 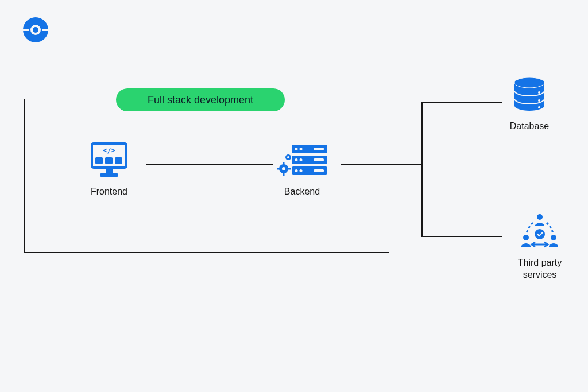 What do you see at coordinates (529, 95) in the screenshot?
I see `database-icon` at bounding box center [529, 95].